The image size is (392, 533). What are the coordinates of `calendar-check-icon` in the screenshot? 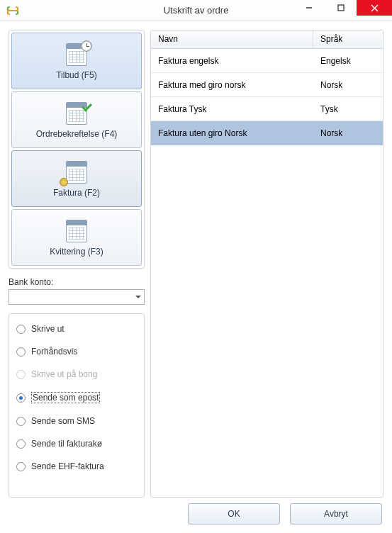 It's located at (77, 113).